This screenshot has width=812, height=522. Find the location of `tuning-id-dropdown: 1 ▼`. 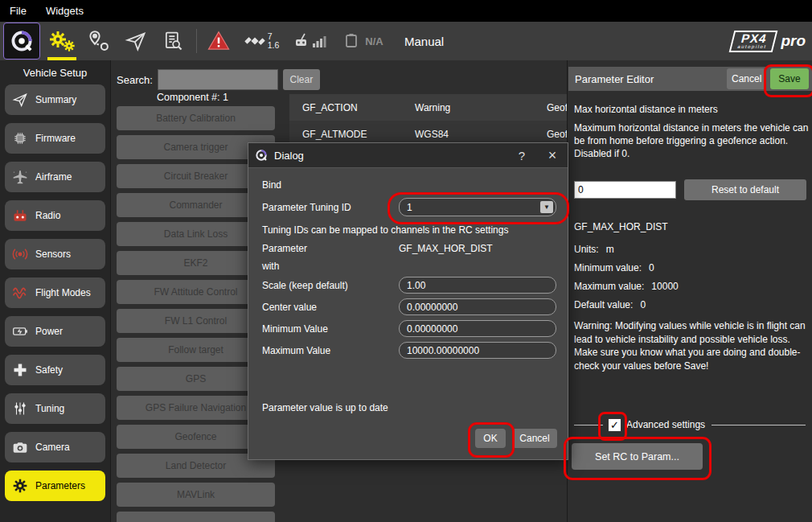

tuning-id-dropdown: 1 ▼ is located at coordinates (478, 208).